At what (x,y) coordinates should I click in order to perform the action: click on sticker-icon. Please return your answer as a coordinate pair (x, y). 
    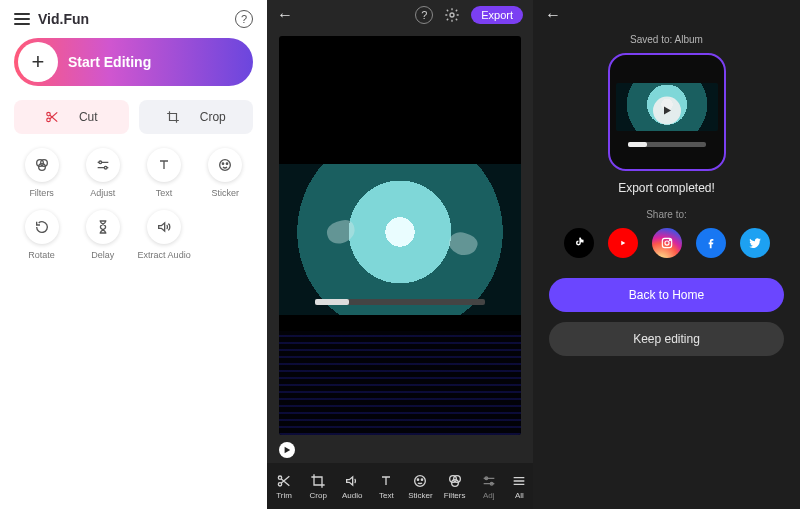
    Looking at the image, I should click on (420, 481).